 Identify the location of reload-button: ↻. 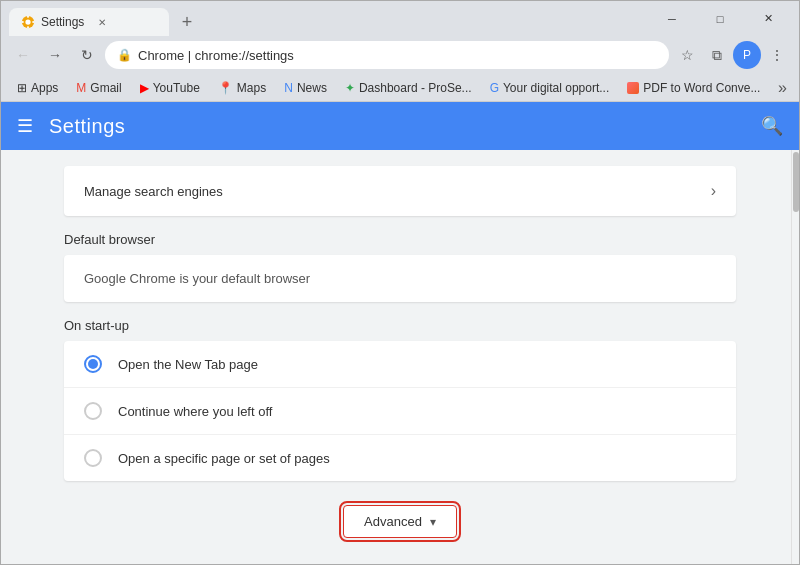
(87, 55).